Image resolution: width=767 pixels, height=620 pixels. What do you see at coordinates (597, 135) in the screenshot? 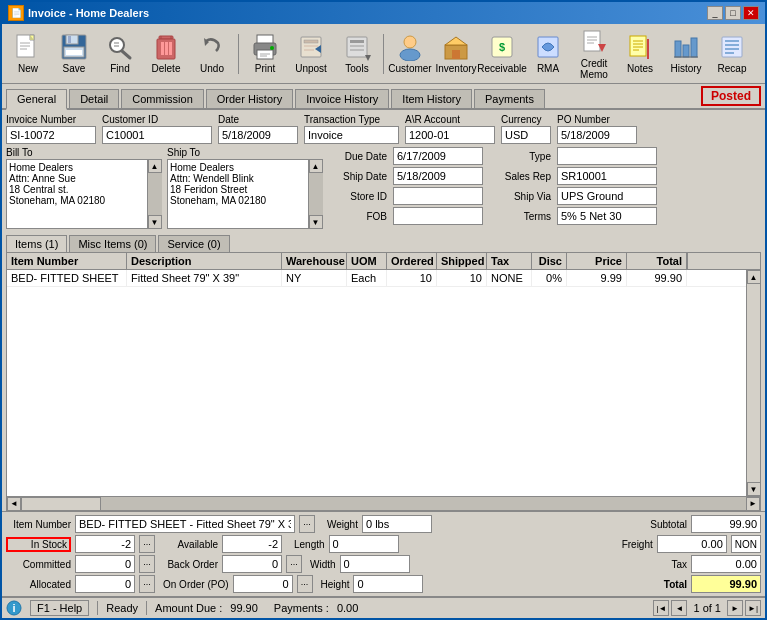
I see `po-number-input` at bounding box center [597, 135].